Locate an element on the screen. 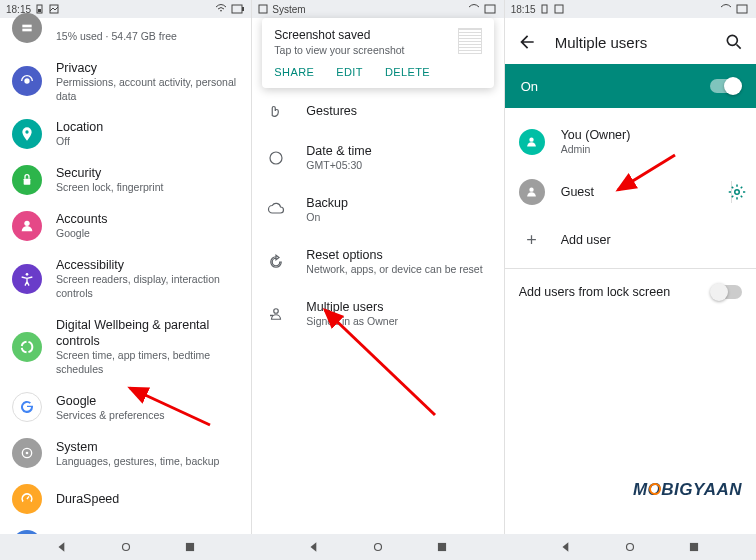 This screenshot has width=756, height=560. settings-item-security: SecurityScreen lock, fingerprint is located at coordinates (126, 180).